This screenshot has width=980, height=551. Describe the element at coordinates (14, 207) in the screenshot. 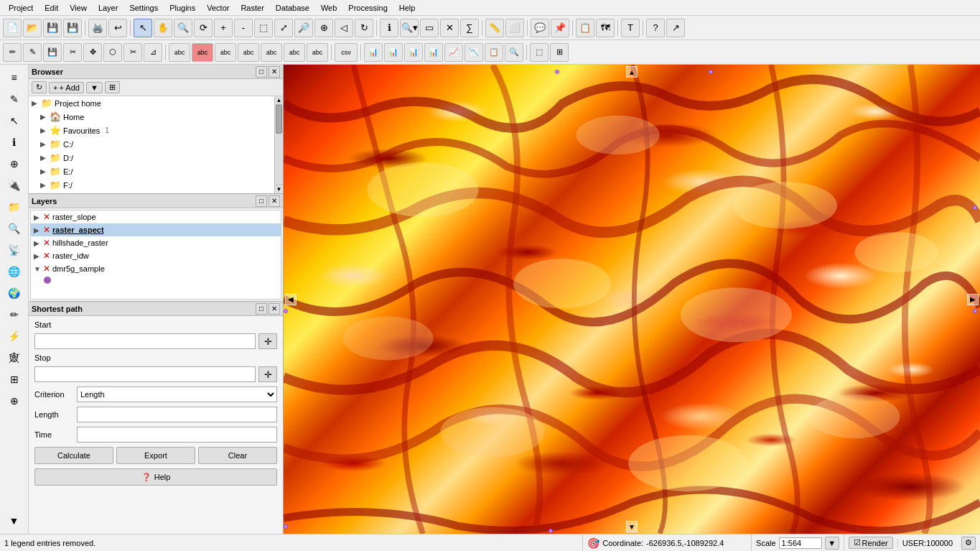

I see `sidebar-browser-btn: 📁` at that location.